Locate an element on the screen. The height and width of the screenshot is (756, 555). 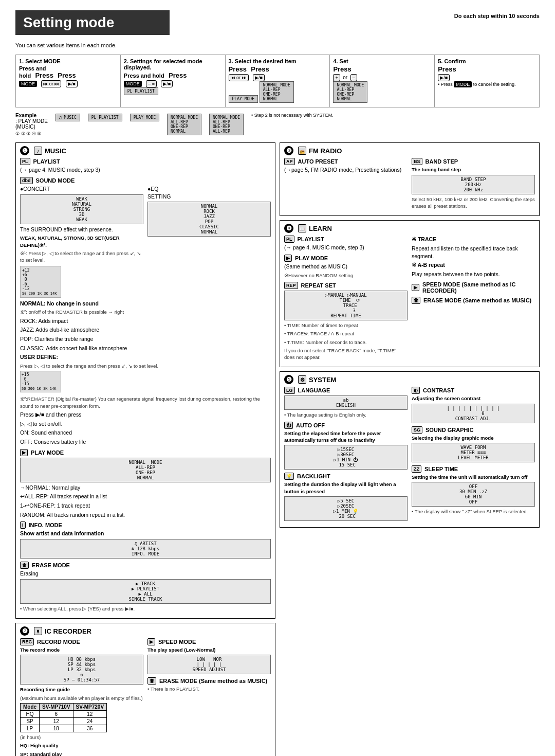
backlight-desc: Setting the duration the display will li… is located at coordinates (346, 488).